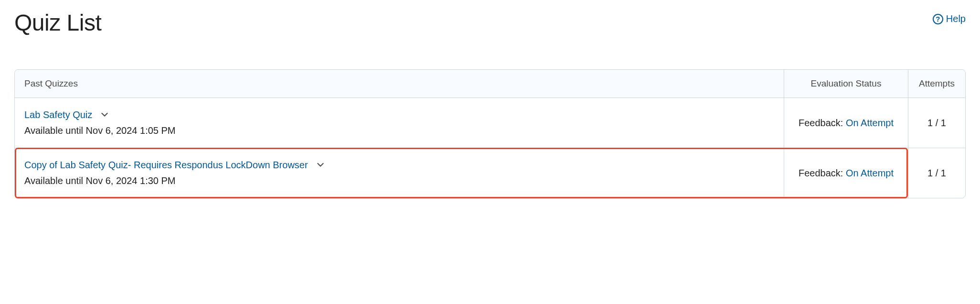 The height and width of the screenshot is (304, 980). What do you see at coordinates (937, 84) in the screenshot?
I see `column-header-attempts: Attempts` at bounding box center [937, 84].